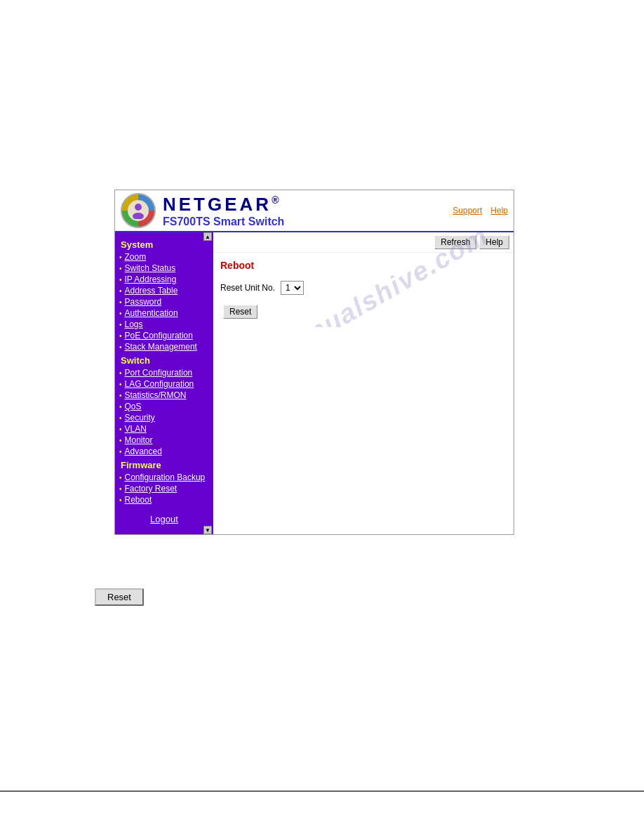 Image resolution: width=644 pixels, height=834 pixels. What do you see at coordinates (159, 373) in the screenshot?
I see `sidebar-link-port-config: Port Configuration` at bounding box center [159, 373].